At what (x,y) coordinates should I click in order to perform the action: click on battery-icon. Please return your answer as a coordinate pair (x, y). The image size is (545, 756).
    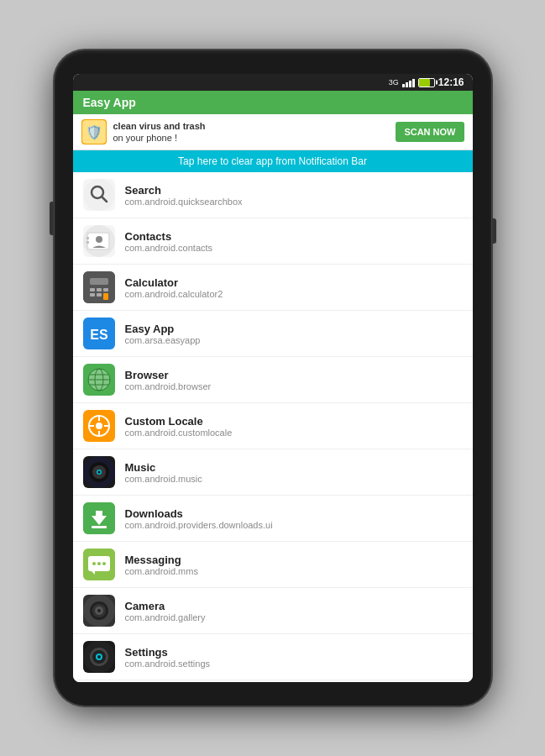
    Looking at the image, I should click on (427, 82).